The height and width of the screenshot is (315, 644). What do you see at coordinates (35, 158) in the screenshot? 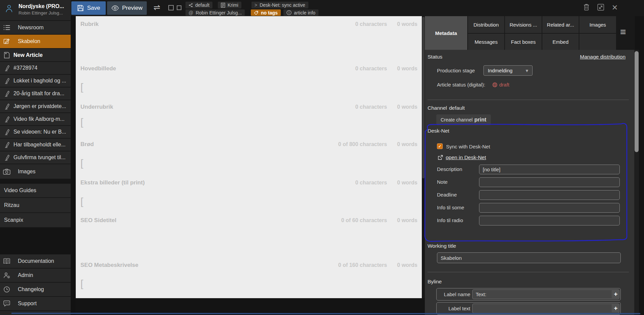
I see `sidebar-item-article: Gulvfirma tvunget til...` at bounding box center [35, 158].